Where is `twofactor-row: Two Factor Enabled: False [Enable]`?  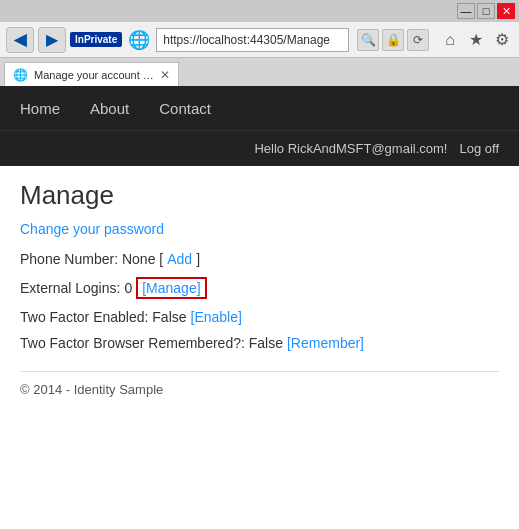 twofactor-row: Two Factor Enabled: False [Enable] is located at coordinates (260, 317).